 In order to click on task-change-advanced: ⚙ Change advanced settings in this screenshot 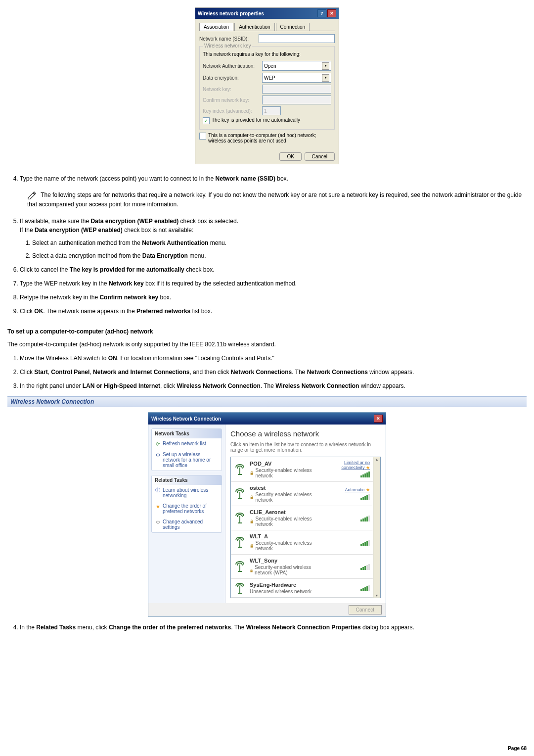, I will do `click(187, 524)`.